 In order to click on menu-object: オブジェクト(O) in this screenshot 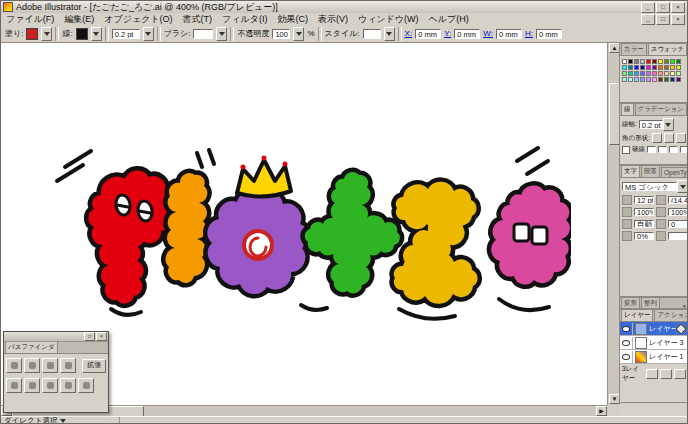, I will do `click(138, 20)`.